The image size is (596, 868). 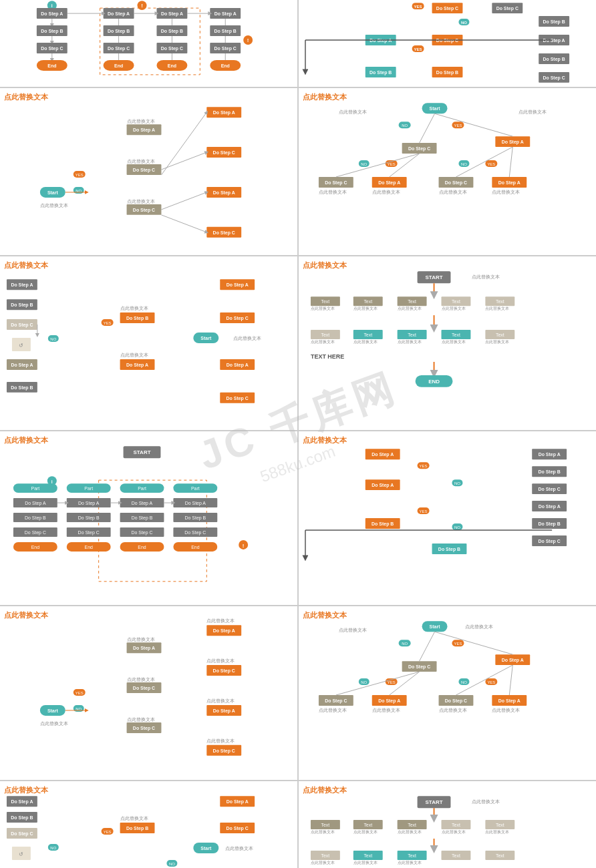 I want to click on cell-1: i ! ! Do Step A Do Step B Do Step C End …, so click(x=148, y=43).